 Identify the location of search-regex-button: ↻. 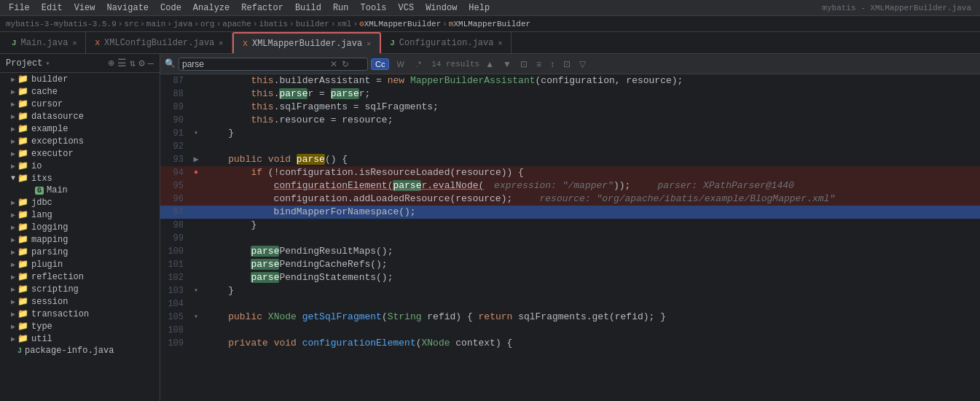
(345, 64).